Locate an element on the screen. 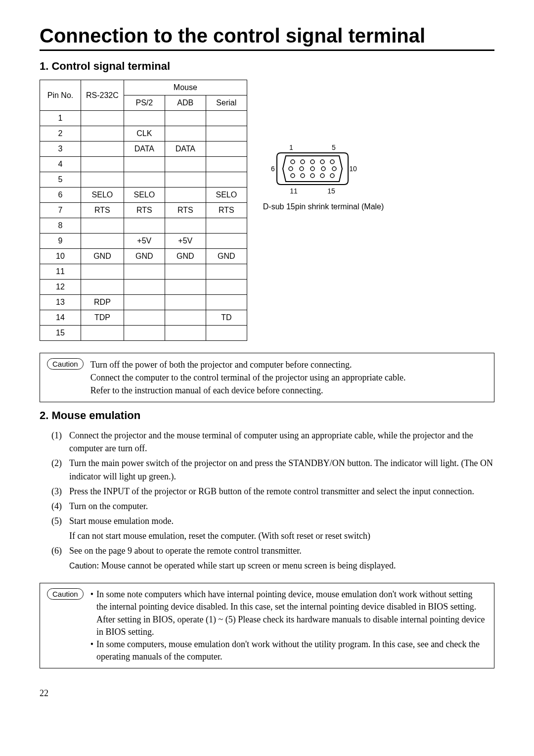 The height and width of the screenshot is (756, 534). connector-diagram: 1 5 6 10 11 15 is located at coordinates (323, 145).